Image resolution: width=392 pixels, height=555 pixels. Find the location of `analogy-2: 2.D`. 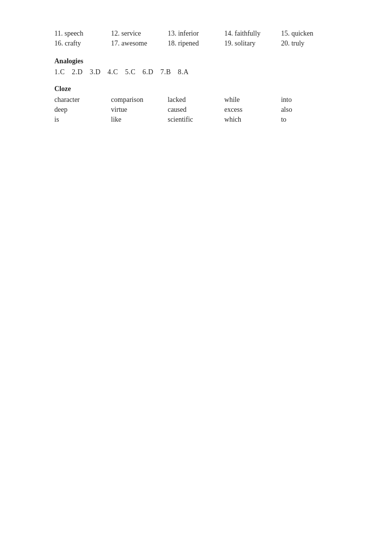

analogy-2: 2.D is located at coordinates (77, 72).